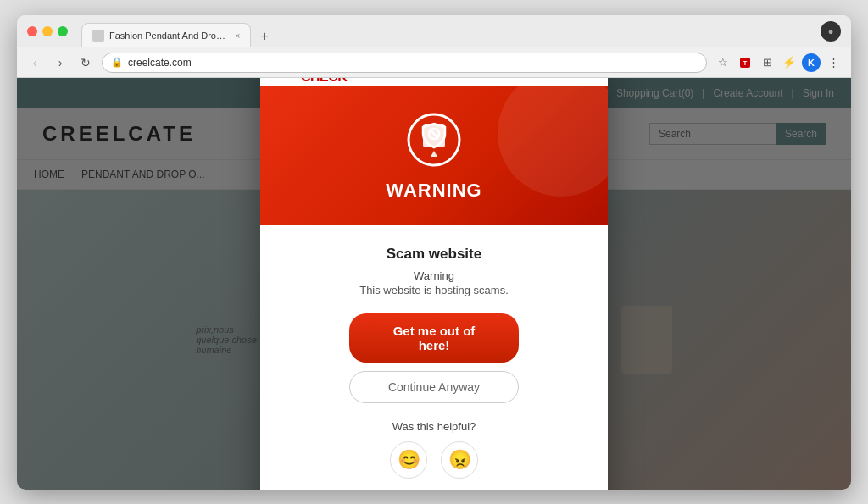 This screenshot has width=868, height=504. What do you see at coordinates (60, 63) in the screenshot?
I see `forward-button: ›` at bounding box center [60, 63].